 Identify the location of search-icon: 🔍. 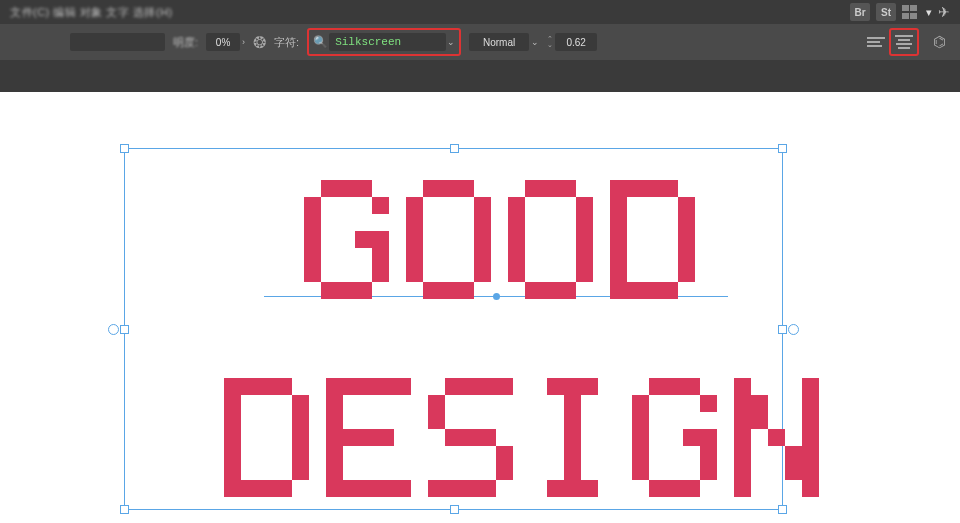
(320, 42).